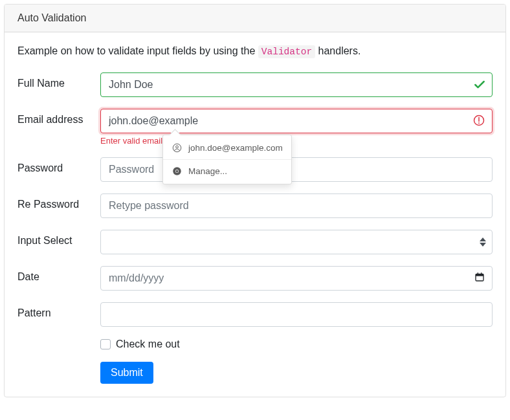  I want to click on autocomplete-suggestion: john.doe@example.com, so click(227, 148).